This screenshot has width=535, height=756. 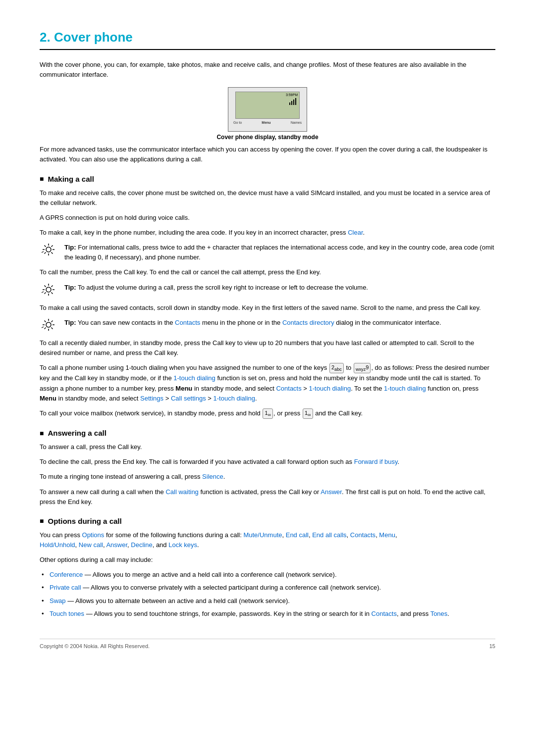 I want to click on contacts-directory-link: Contacts directory, so click(x=308, y=323).